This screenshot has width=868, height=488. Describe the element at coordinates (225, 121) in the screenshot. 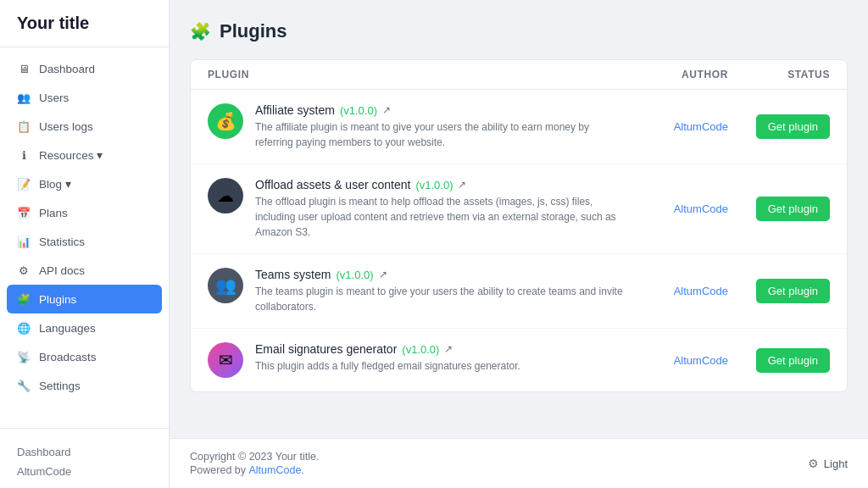

I see `plugin-icon-affiliate: 💰` at that location.